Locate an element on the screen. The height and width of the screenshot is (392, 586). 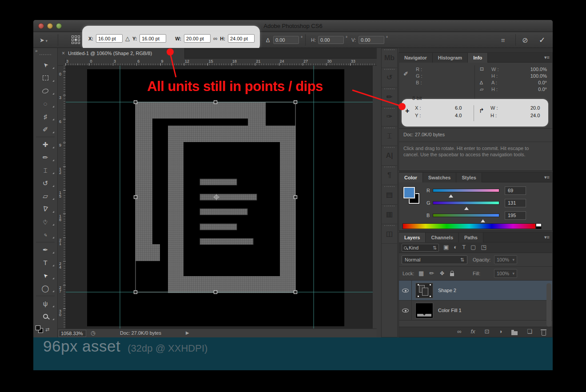
warp-mode-icon: ⌗ is located at coordinates (503, 40).